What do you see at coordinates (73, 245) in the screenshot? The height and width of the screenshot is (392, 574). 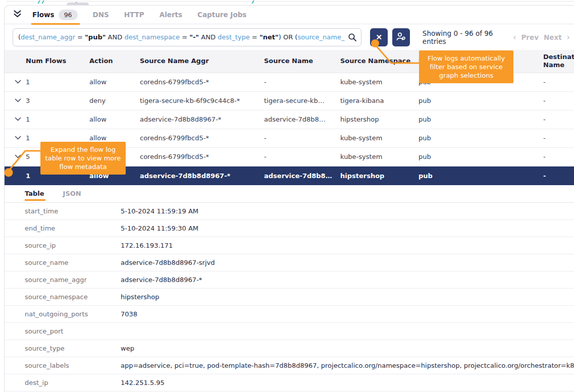 I see `detail-key: source_ip` at bounding box center [73, 245].